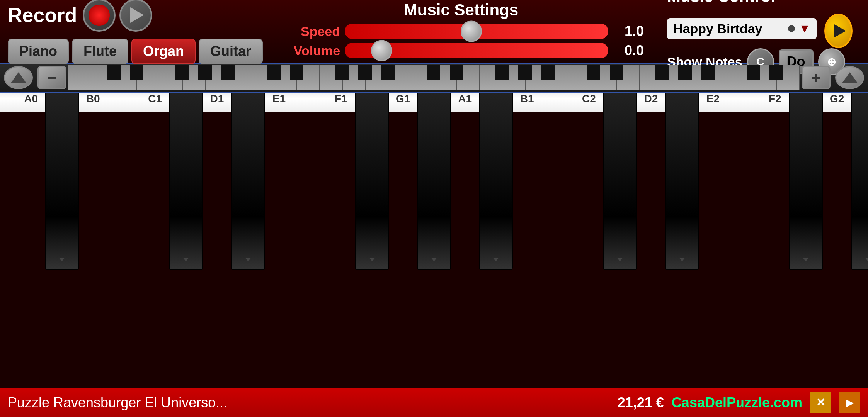 This screenshot has width=868, height=417. Describe the element at coordinates (840, 31) in the screenshot. I see `play-song-icon` at that location.